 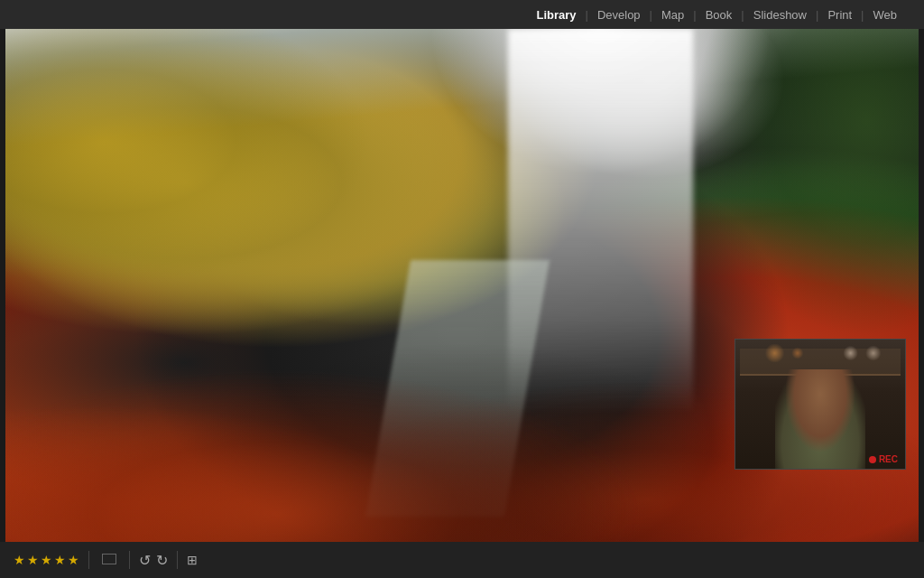 What do you see at coordinates (32, 560) in the screenshot?
I see `star-2: ★` at bounding box center [32, 560].